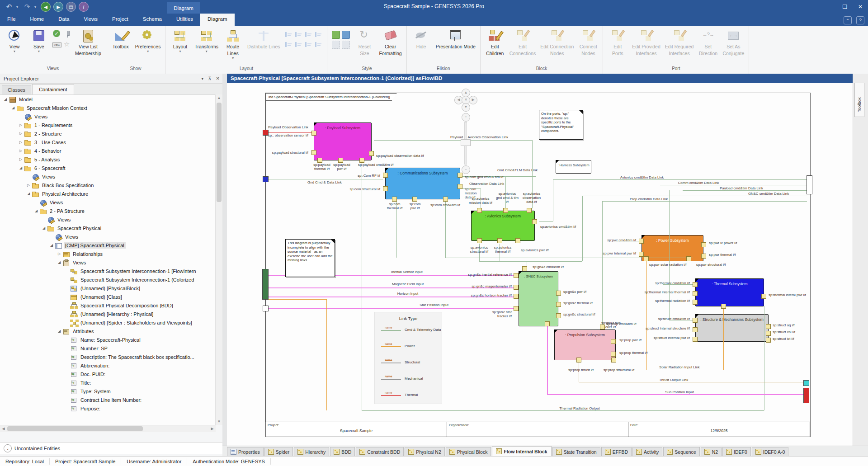 The height and width of the screenshot is (466, 868). What do you see at coordinates (108, 391) in the screenshot?
I see `tree-item: Type: System` at bounding box center [108, 391].